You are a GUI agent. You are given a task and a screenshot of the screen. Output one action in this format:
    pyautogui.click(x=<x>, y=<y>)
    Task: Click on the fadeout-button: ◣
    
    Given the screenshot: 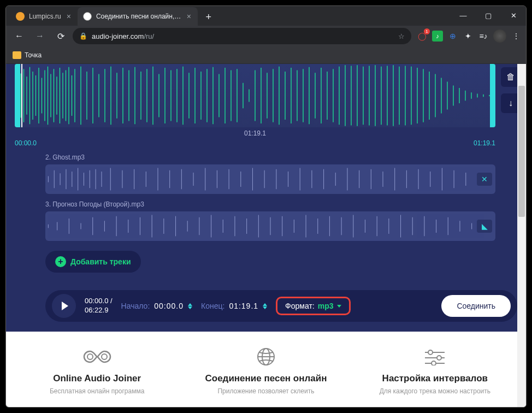 What is the action you would take?
    pyautogui.click(x=484, y=226)
    